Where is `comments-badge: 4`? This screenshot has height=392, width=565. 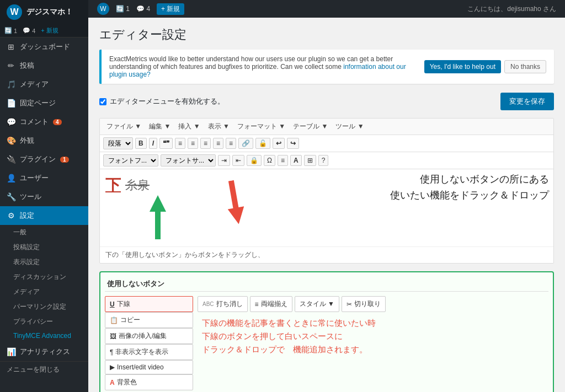 comments-badge: 4 is located at coordinates (57, 122).